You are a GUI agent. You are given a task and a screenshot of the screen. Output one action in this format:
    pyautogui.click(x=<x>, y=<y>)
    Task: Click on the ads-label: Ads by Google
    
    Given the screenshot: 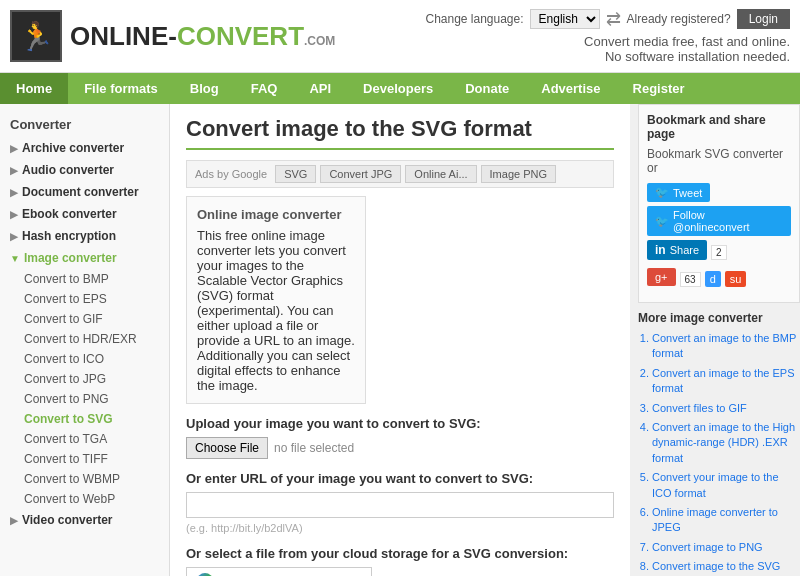 What is the action you would take?
    pyautogui.click(x=231, y=174)
    